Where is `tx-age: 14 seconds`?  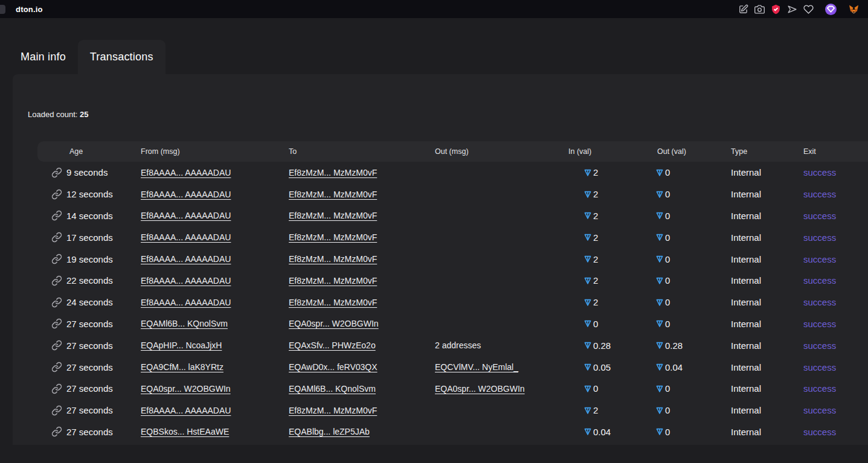
tx-age: 14 seconds is located at coordinates (104, 216).